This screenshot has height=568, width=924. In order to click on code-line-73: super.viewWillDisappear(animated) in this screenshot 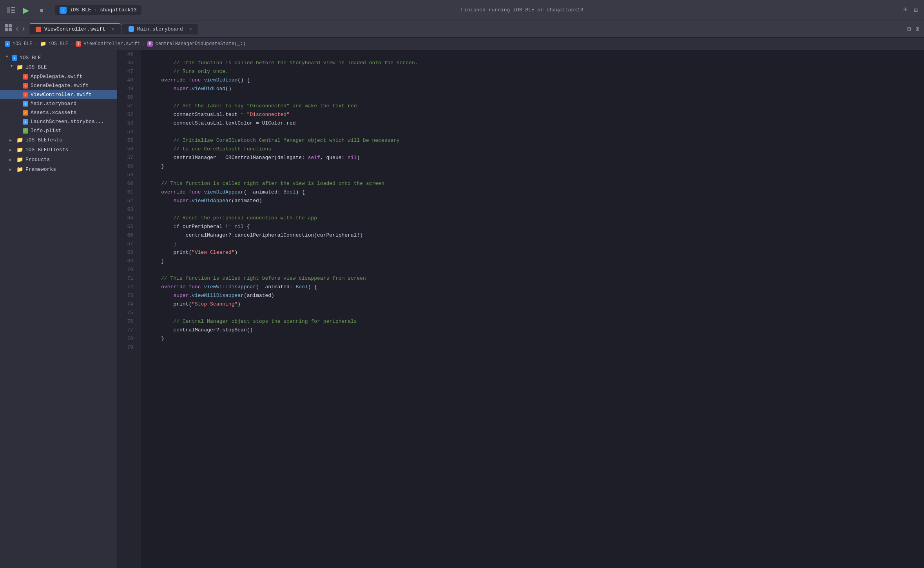, I will do `click(533, 296)`.